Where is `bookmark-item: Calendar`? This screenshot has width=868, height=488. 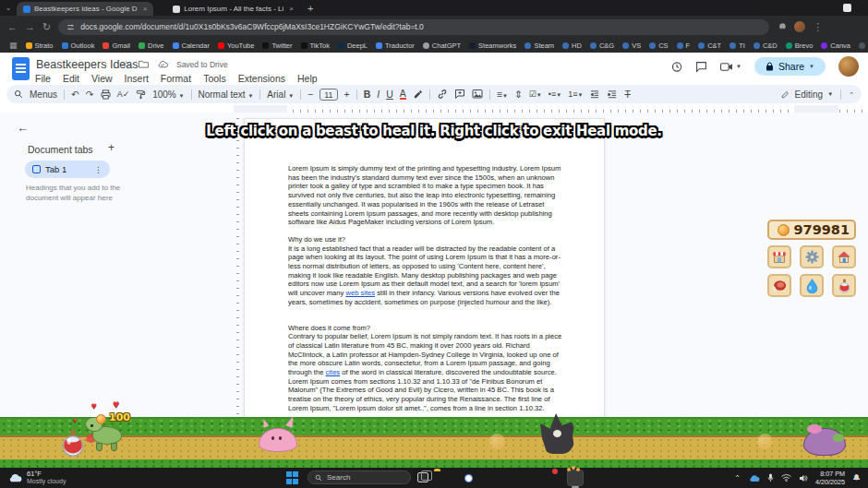
bookmark-item: Calendar is located at coordinates (191, 46).